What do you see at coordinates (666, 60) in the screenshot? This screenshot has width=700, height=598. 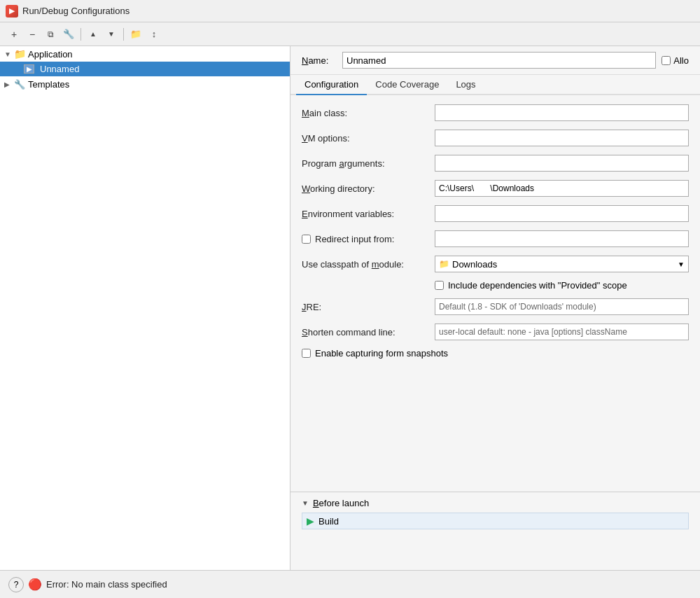 I see `allow-parallel-checkbox` at bounding box center [666, 60].